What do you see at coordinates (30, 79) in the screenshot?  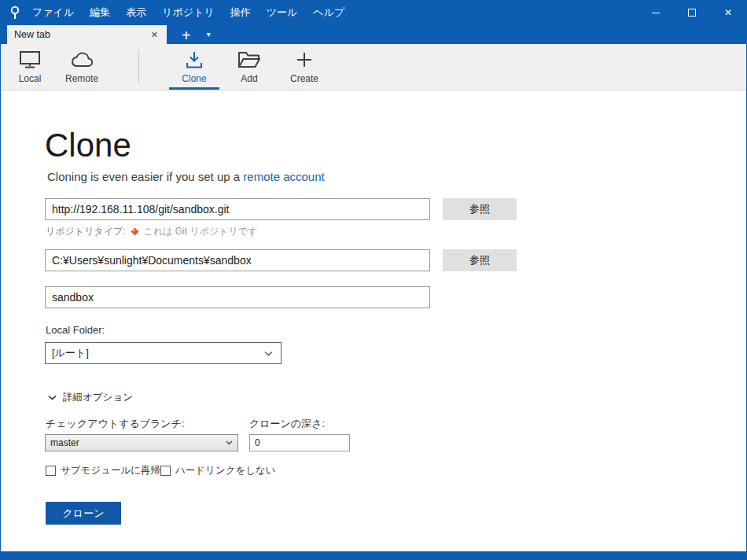 I see `toolbar-local-label: Local` at bounding box center [30, 79].